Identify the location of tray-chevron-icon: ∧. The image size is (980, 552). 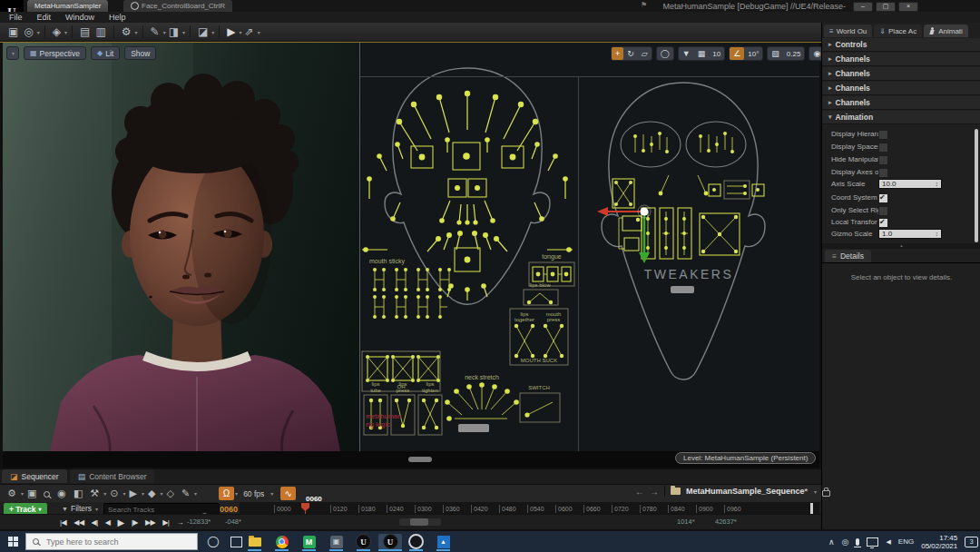
(831, 542).